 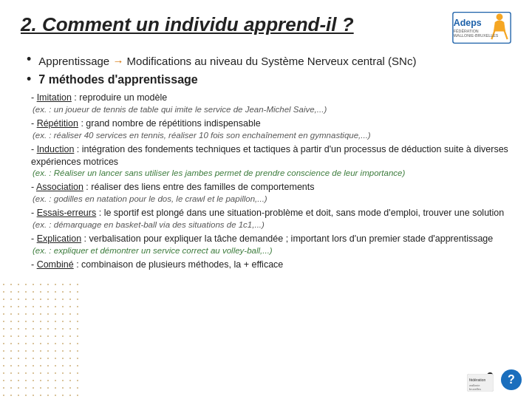 What do you see at coordinates (272, 109) in the screenshot?
I see `imitation-example: (ex. : un joueur de tennis de table qui …` at bounding box center [272, 109].